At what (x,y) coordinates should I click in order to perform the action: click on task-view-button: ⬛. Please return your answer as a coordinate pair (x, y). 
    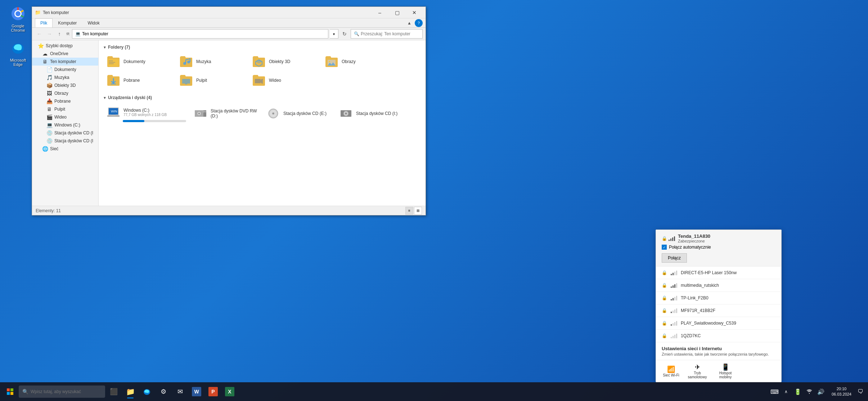
    Looking at the image, I should click on (114, 392).